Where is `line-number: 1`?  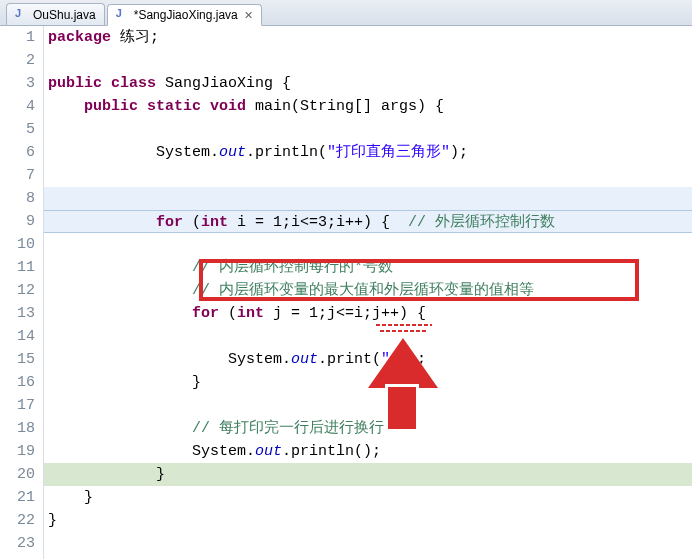
line-number: 1 is located at coordinates (18, 38).